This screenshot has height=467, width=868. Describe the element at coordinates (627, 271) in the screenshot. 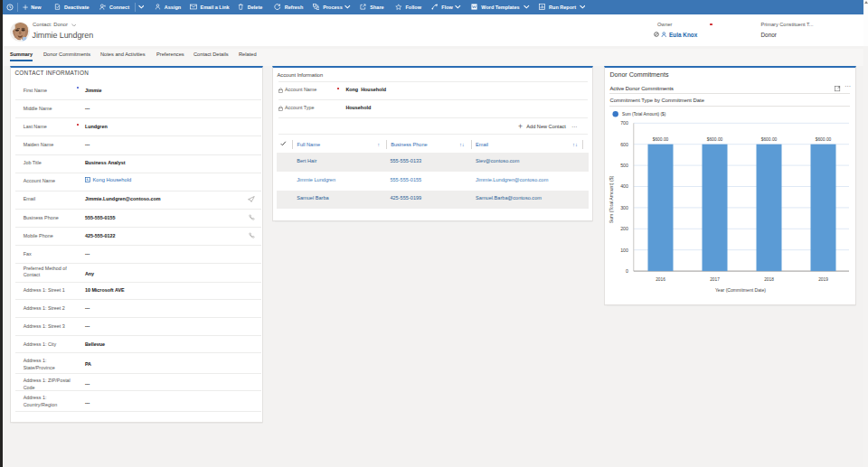

I see `svg-text: 0` at that location.